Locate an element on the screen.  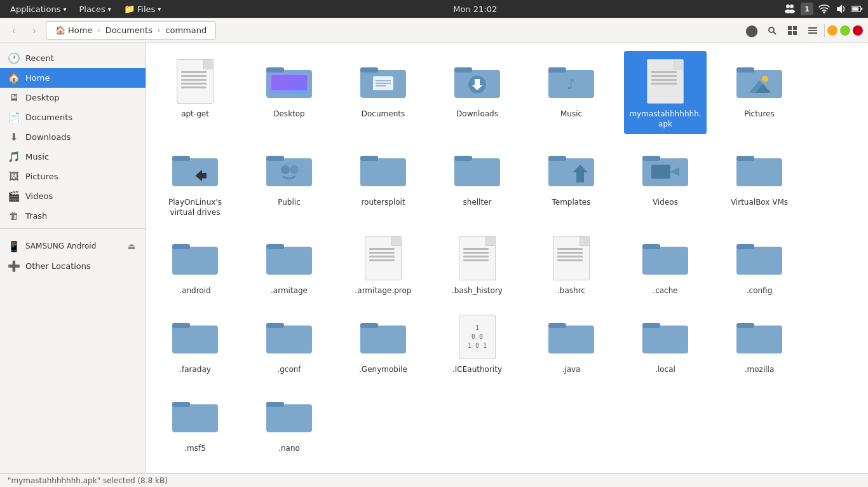
file-android: .android is located at coordinates (195, 264).